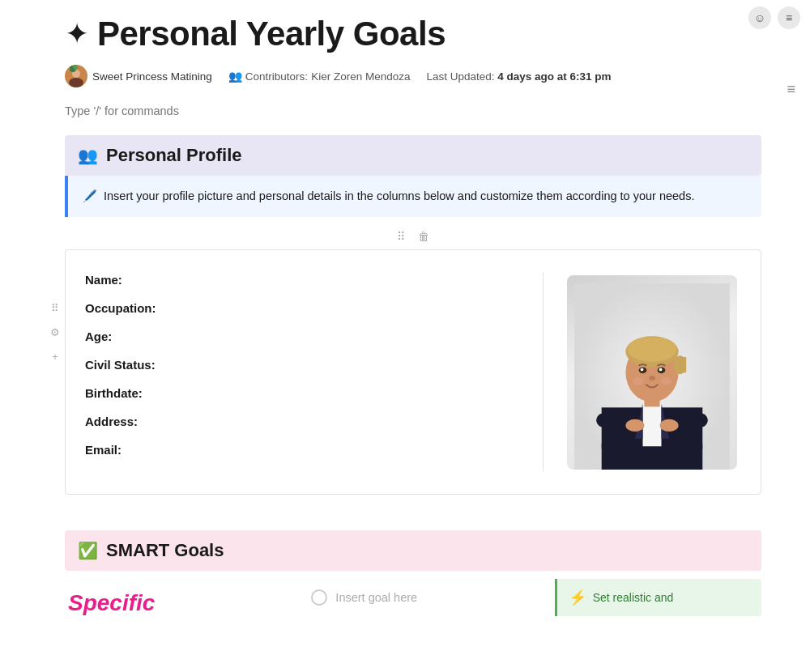  I want to click on realistic-text: Set realistic and, so click(633, 598).